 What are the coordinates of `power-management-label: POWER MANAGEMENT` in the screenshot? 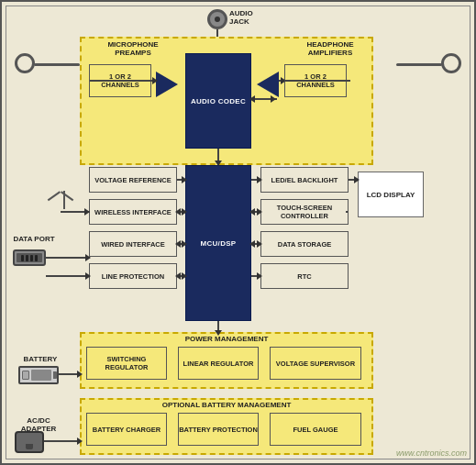 It's located at (227, 339).